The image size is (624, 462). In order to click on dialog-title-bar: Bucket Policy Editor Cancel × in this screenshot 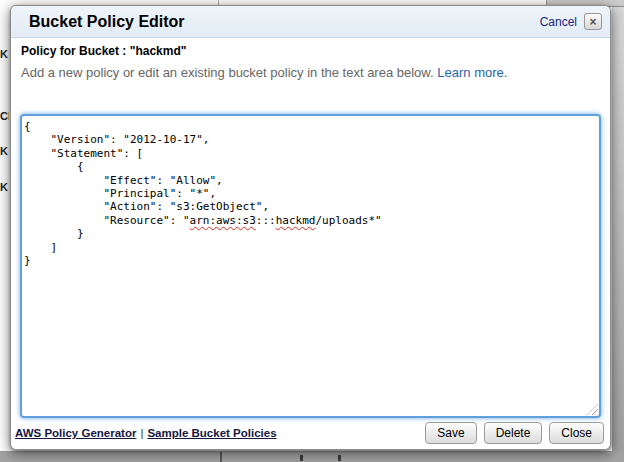, I will do `click(310, 22)`.